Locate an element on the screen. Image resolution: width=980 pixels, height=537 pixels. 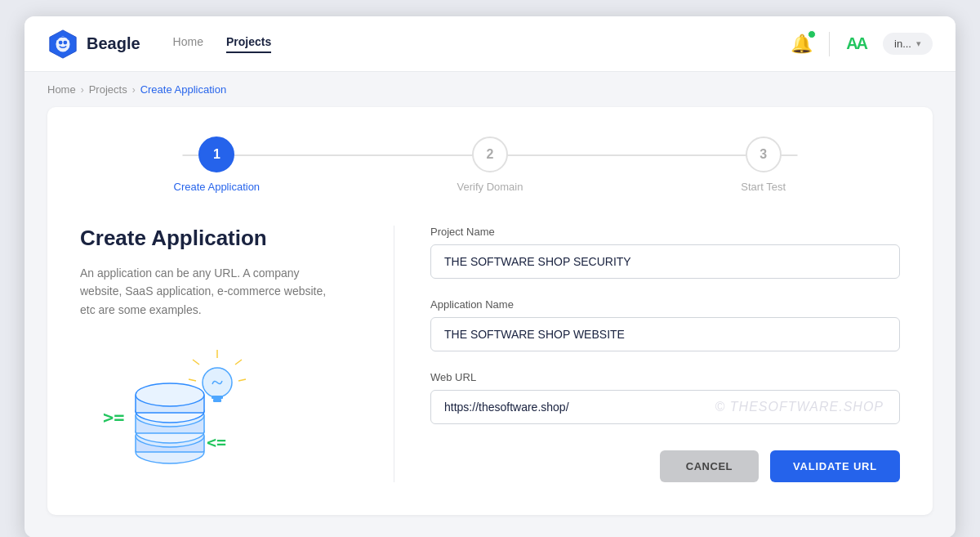
cancel-button: CANCEL is located at coordinates (709, 466).